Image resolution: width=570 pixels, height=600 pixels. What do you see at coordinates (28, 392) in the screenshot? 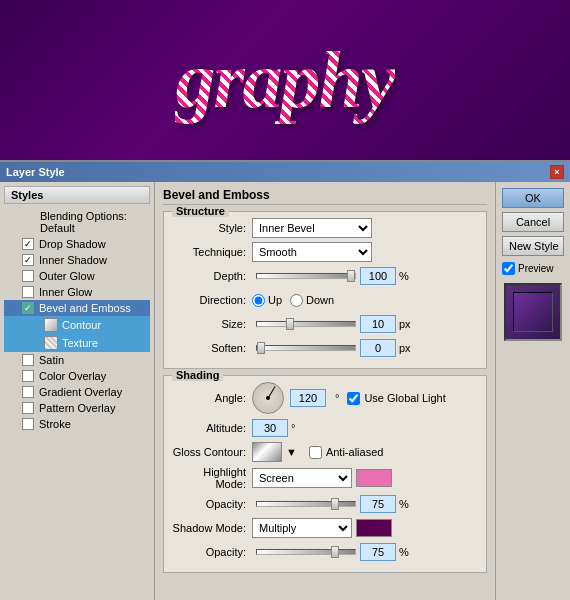
I see `gradient-overlay-checkbox` at bounding box center [28, 392].